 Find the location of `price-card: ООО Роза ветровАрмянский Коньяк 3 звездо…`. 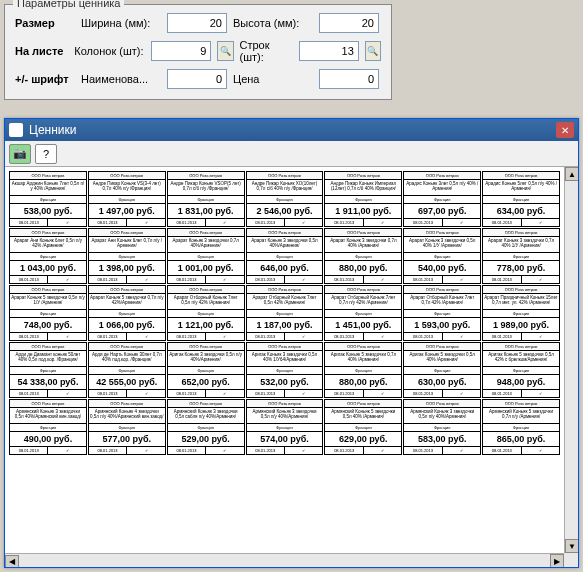

price-card: ООО Роза ветровАрмянский Коньяк 3 звездо… is located at coordinates (442, 427).